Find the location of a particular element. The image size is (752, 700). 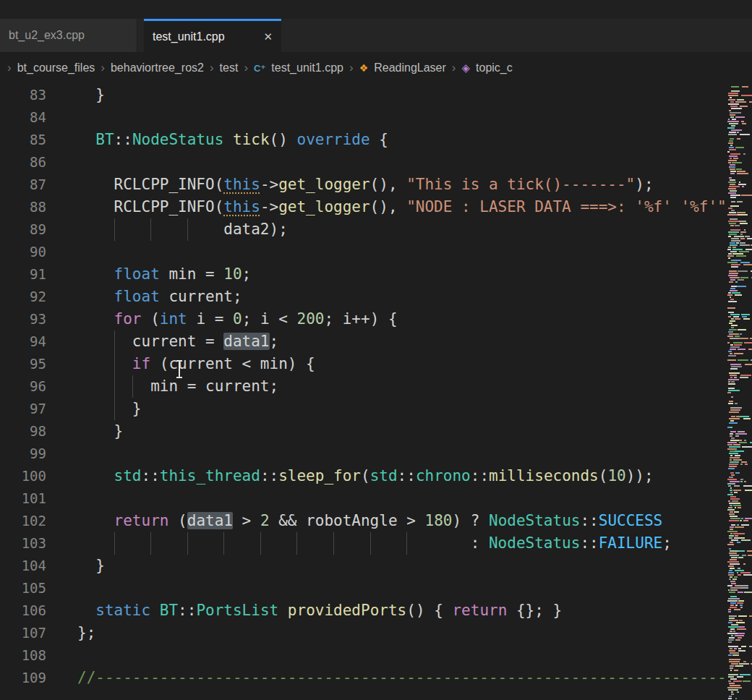

code-token: )); is located at coordinates (640, 476).